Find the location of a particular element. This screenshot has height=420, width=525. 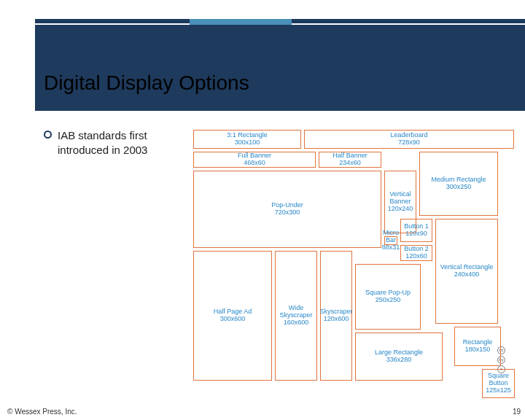

footer-copyright: © Wessex Press, Inc. is located at coordinates (42, 411).